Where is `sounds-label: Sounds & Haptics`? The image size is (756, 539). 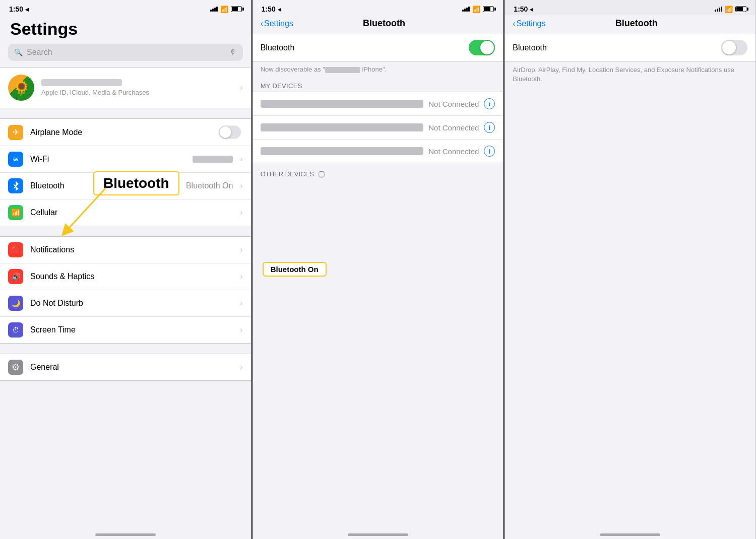
sounds-label: Sounds & Haptics is located at coordinates (132, 277).